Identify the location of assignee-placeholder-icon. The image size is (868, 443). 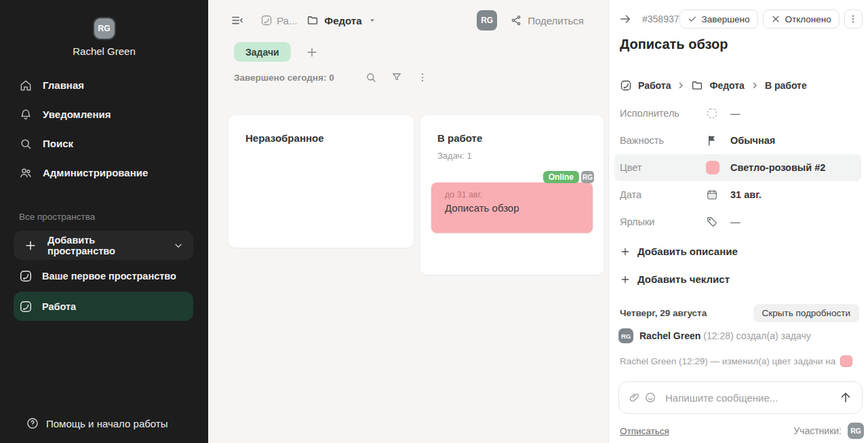
(712, 113).